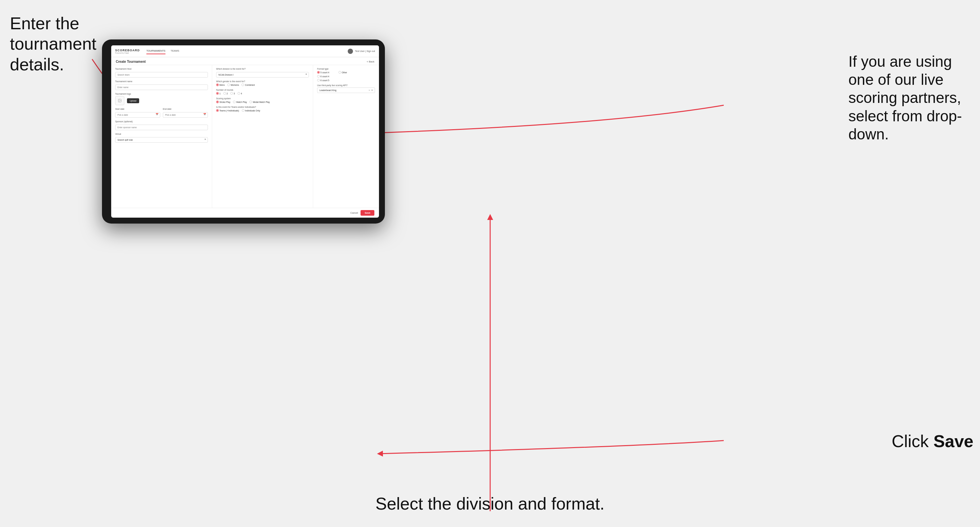  What do you see at coordinates (262, 98) in the screenshot?
I see `scoring-label: Scoring system` at bounding box center [262, 98].